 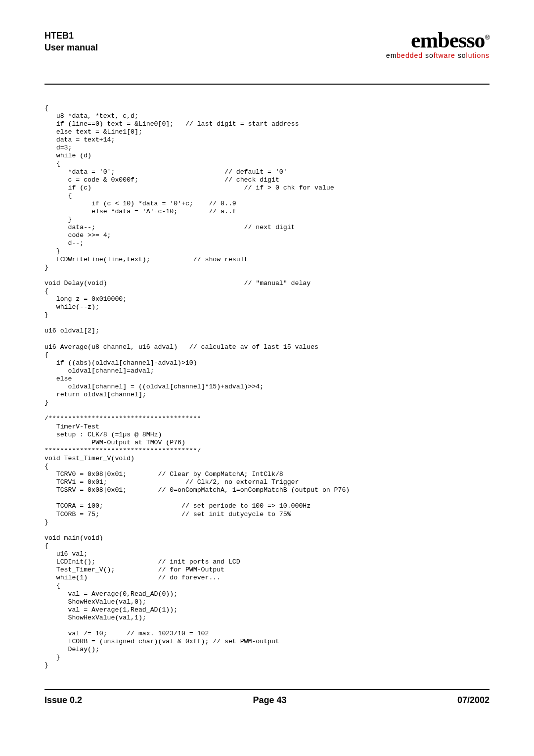 What do you see at coordinates (438, 41) in the screenshot?
I see `logo-main: embesso®` at bounding box center [438, 41].